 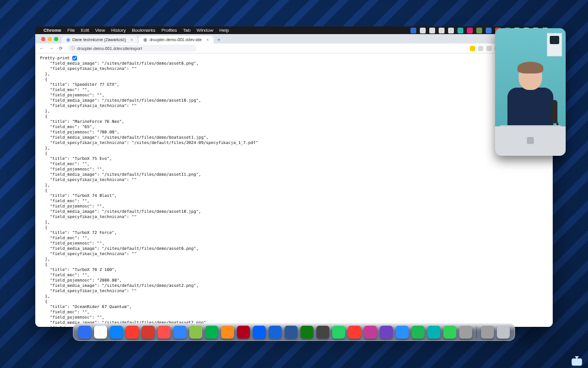 I want to click on tab-title: Dane techniczne (Zawartość), so click(x=99, y=40).